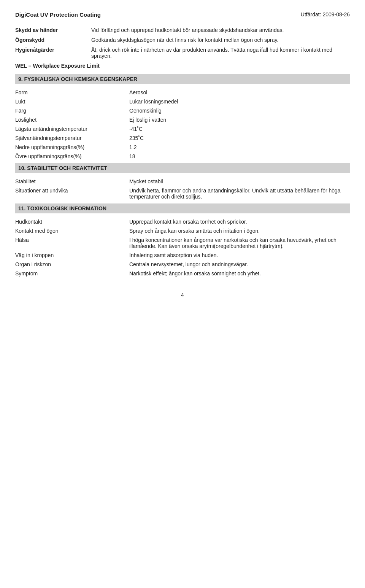 Image resolution: width=365 pixels, height=588 pixels. I want to click on table-row: Övre uppflamningsgräns(%)18, so click(182, 156).